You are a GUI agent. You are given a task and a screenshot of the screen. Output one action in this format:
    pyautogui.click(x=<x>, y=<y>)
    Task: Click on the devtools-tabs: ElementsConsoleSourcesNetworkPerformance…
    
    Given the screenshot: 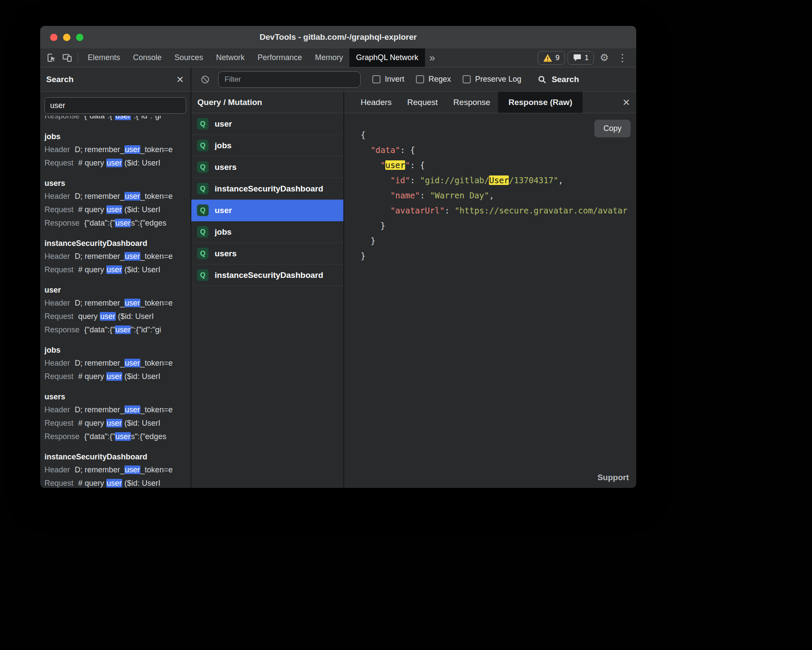 What is the action you would take?
    pyautogui.click(x=253, y=58)
    